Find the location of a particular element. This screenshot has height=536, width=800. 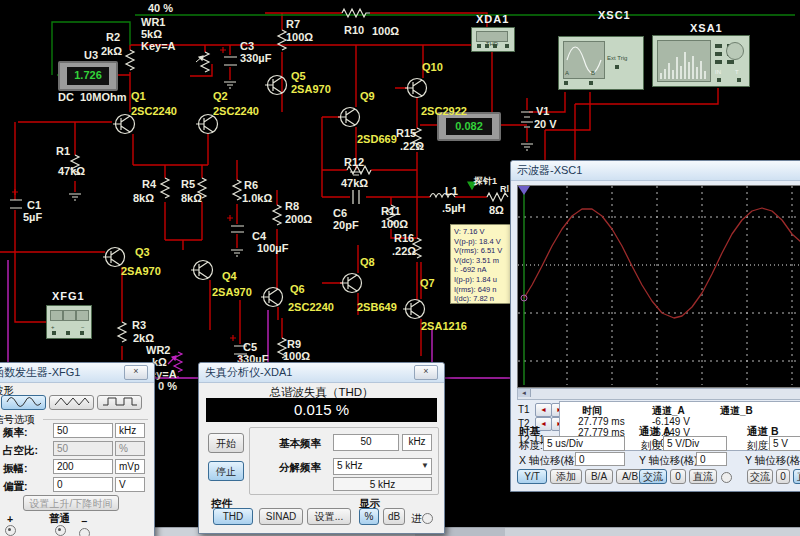

component-label: Q5 is located at coordinates (298, 76).